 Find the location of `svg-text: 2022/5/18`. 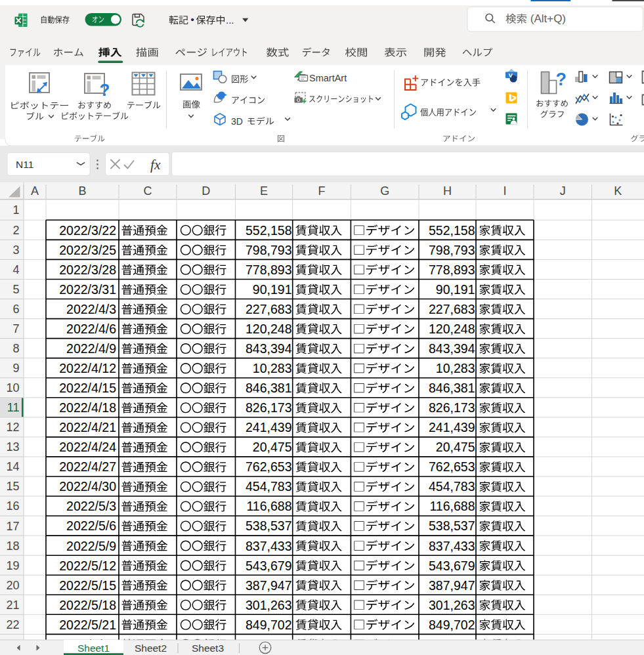

svg-text: 2022/5/18 is located at coordinates (88, 605).